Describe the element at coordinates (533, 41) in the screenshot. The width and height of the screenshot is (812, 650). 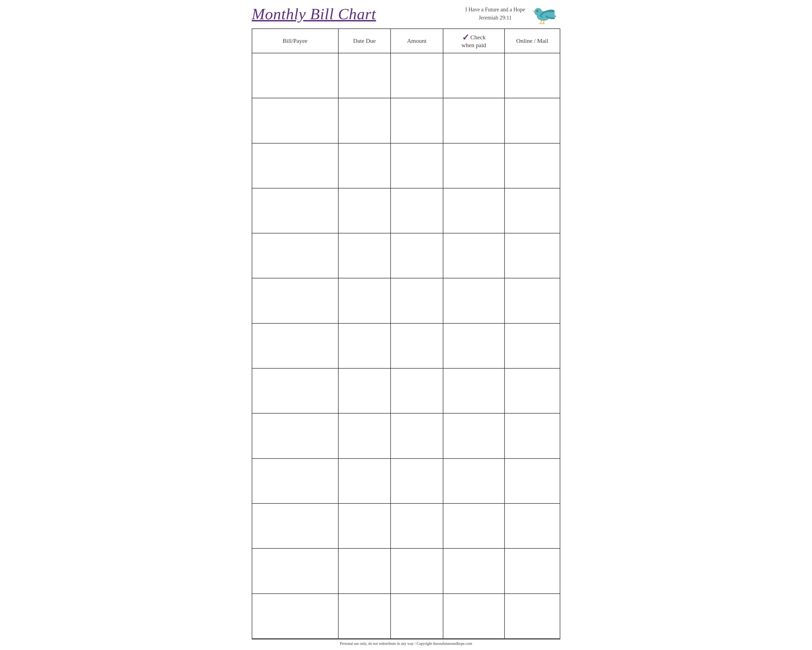
I see `col-header-online-mail: Online / Mail` at that location.